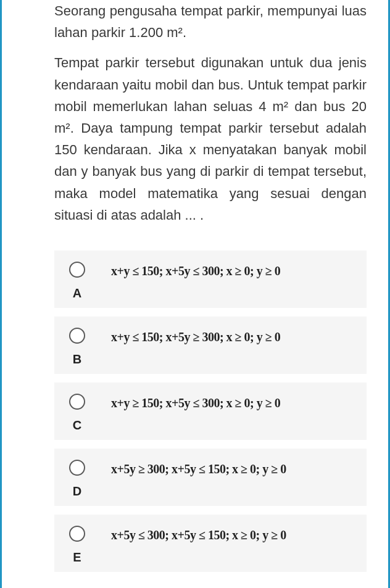 The height and width of the screenshot is (588, 390). What do you see at coordinates (77, 426) in the screenshot?
I see `option-c-label: C` at bounding box center [77, 426].